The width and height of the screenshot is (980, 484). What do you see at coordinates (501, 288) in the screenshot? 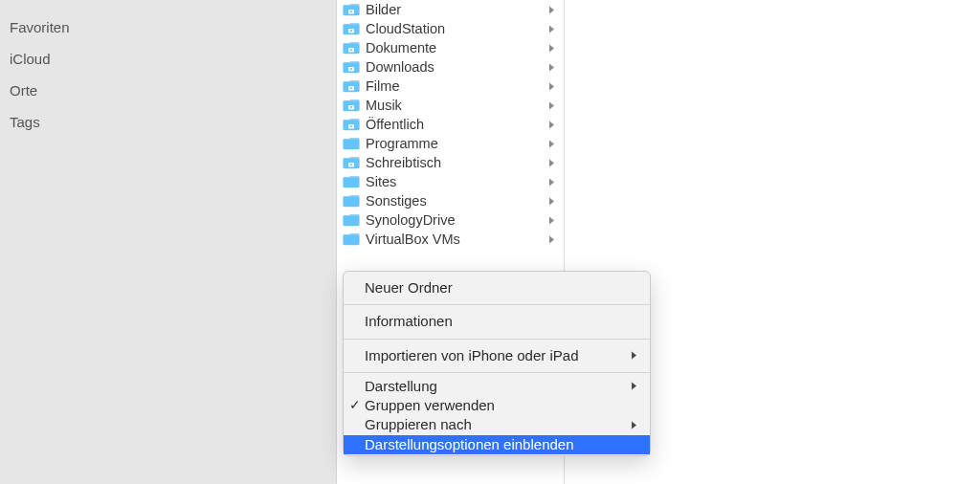
I see `menu-item-label: Neuer Ordner` at bounding box center [501, 288].